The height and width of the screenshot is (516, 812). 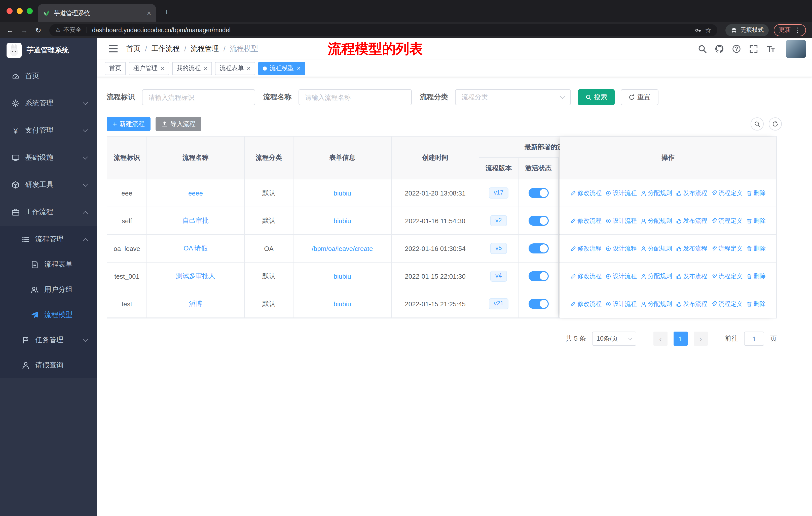 What do you see at coordinates (97, 13) in the screenshot?
I see `browser-tab: 芋道管理系统 ×` at bounding box center [97, 13].